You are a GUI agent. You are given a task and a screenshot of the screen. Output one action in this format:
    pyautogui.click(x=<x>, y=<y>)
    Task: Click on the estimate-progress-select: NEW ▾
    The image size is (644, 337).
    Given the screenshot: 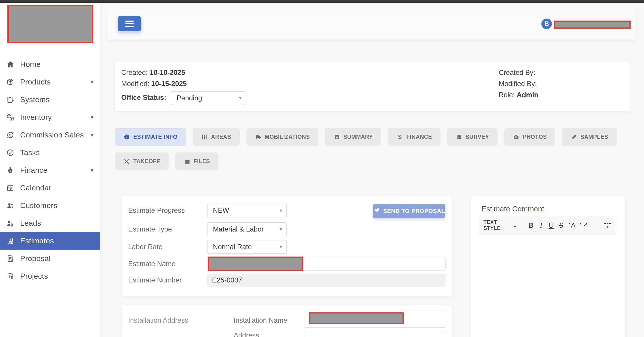 What is the action you would take?
    pyautogui.click(x=247, y=210)
    